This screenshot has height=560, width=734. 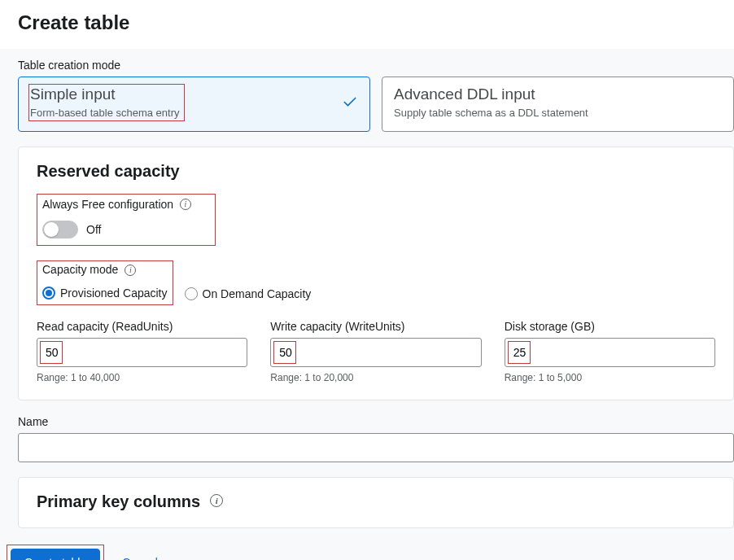 I want to click on mode-card-advanced-ddl: Advanced DDL input Supply table schema a…, so click(x=558, y=104).